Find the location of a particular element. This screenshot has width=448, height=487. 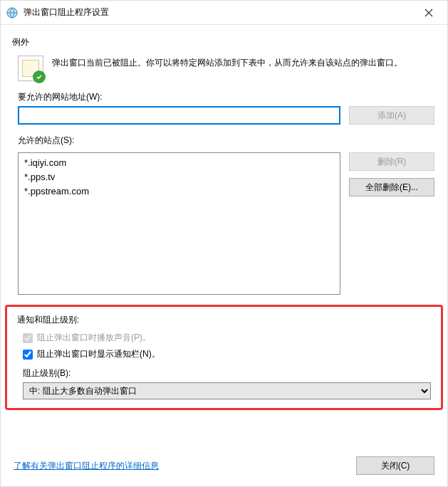

app-icon is located at coordinates (12, 13).